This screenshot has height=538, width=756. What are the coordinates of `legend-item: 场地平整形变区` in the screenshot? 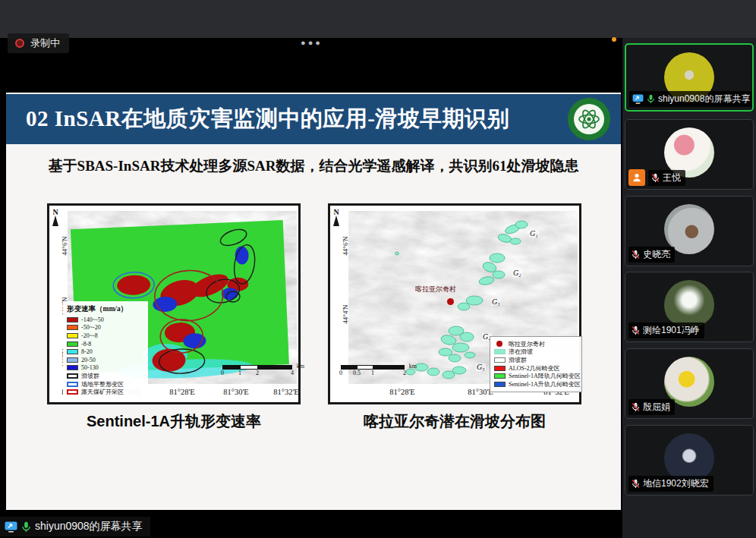 It's located at (106, 384).